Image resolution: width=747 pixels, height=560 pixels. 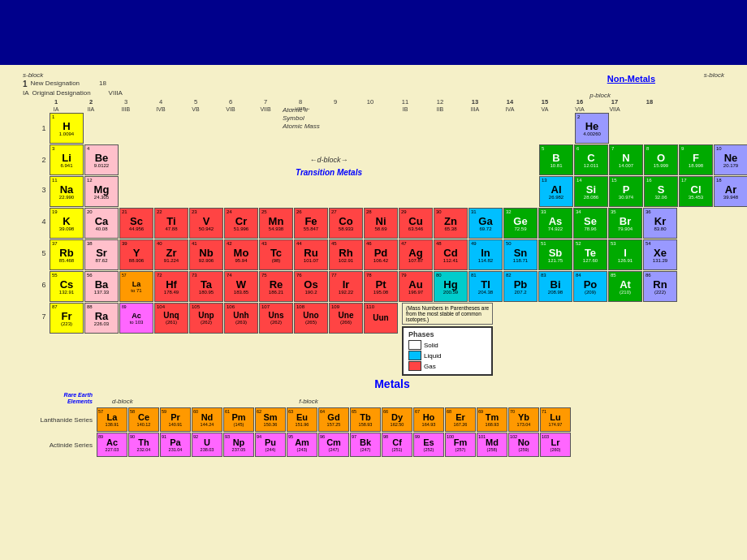 I want to click on element-Lu: 71 Lu 174.97, so click(x=555, y=420).